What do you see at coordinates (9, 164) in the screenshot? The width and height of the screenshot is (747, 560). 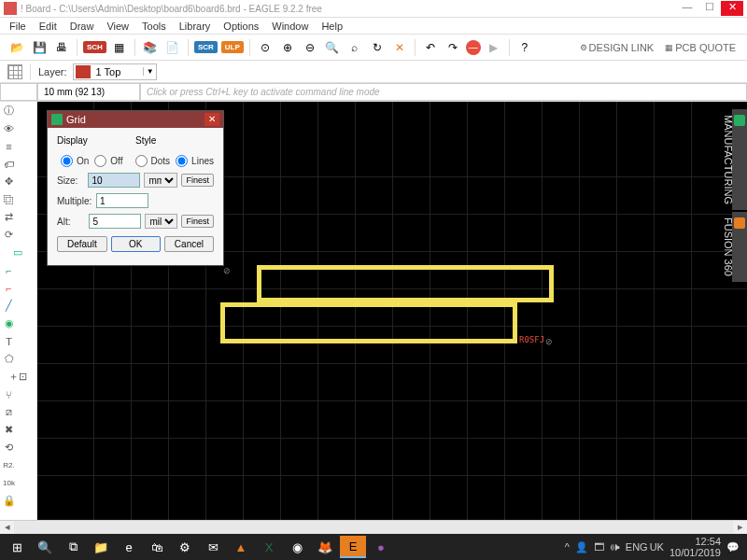 I see `mark-icon: 🏷` at bounding box center [9, 164].